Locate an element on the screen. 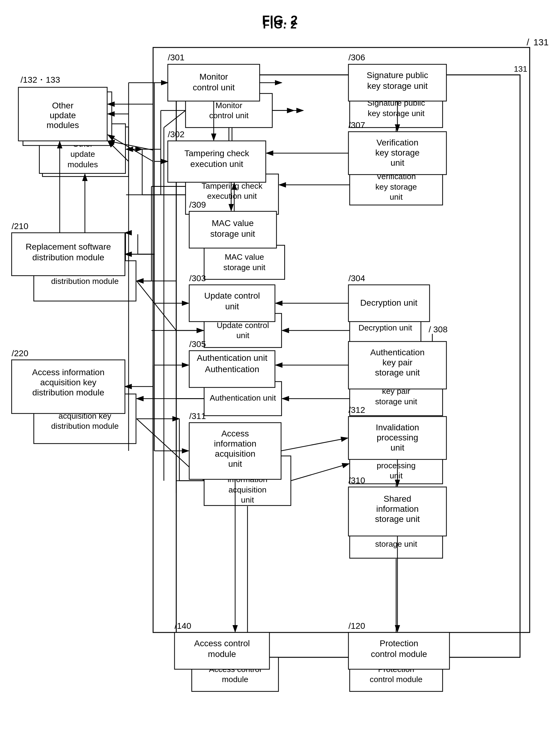 The image size is (560, 751). other-mod-t3: modules is located at coordinates (63, 125).